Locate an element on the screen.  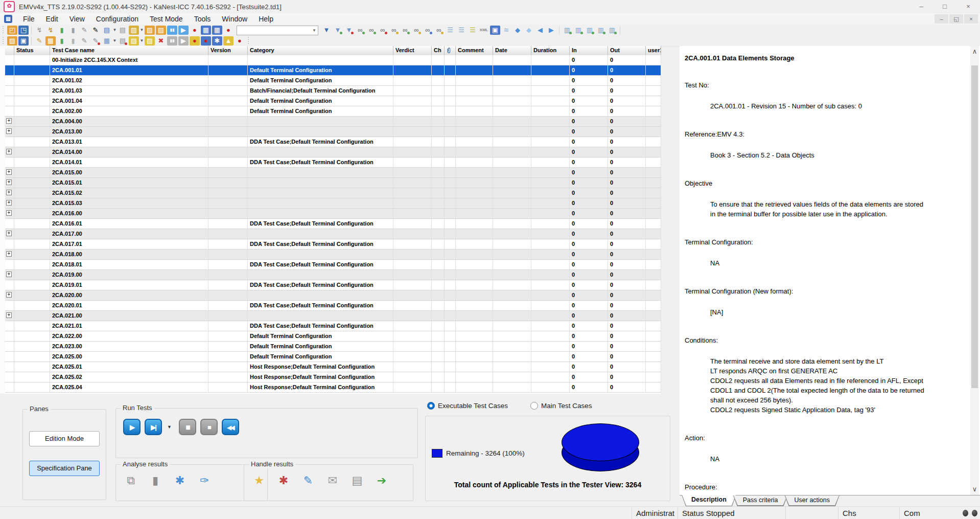
table-row: 2CA.022.00Default Terminal Configuration… is located at coordinates (333, 336).